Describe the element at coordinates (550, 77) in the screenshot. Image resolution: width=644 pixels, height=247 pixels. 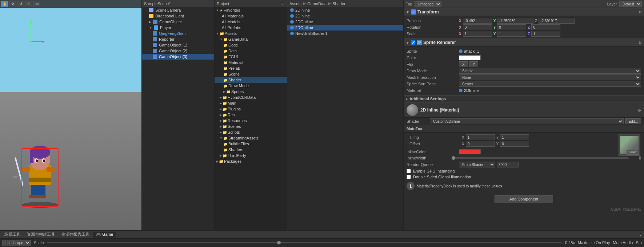
I see `mask-interaction-select: None` at that location.